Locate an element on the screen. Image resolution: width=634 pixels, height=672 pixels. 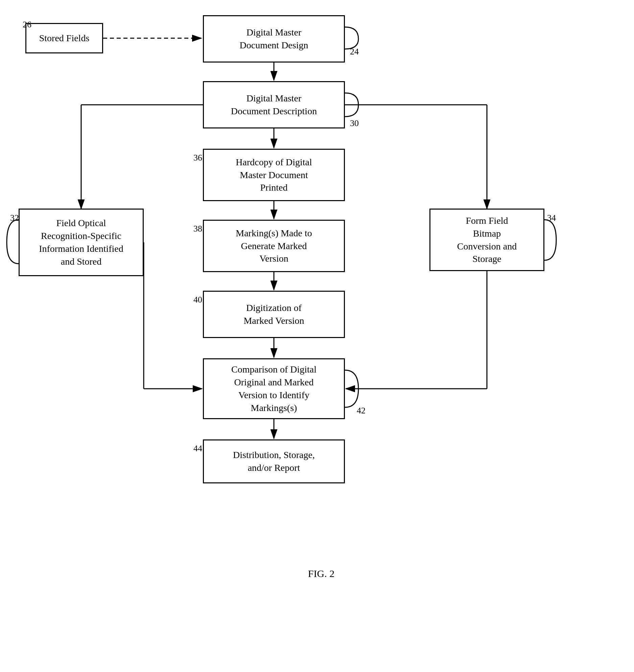
form-field-bitmap-box: Form FieldBitmapConversion andStorage is located at coordinates (487, 240).